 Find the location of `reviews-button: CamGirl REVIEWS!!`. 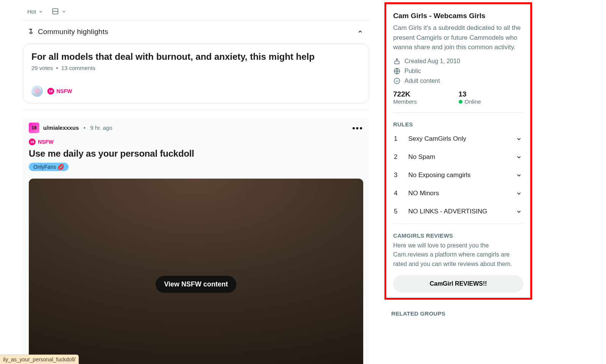

reviews-button: CamGirl REVIEWS!! is located at coordinates (458, 284).